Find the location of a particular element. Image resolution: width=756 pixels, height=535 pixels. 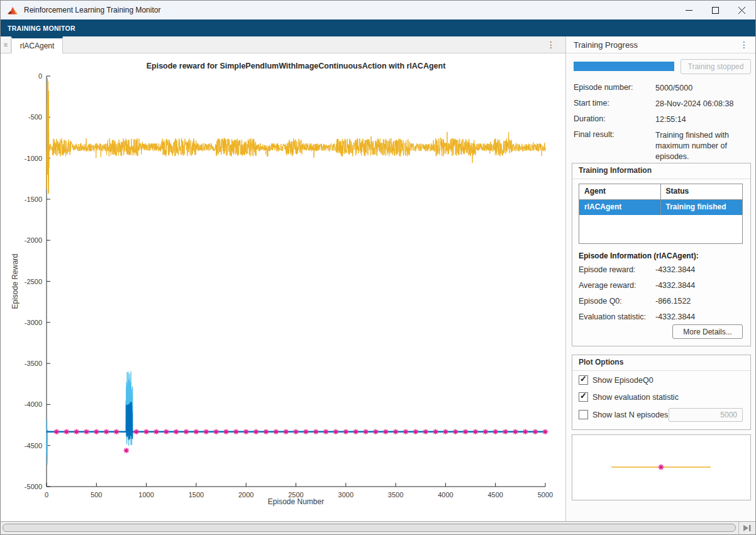

minimize-button is located at coordinates (689, 10).